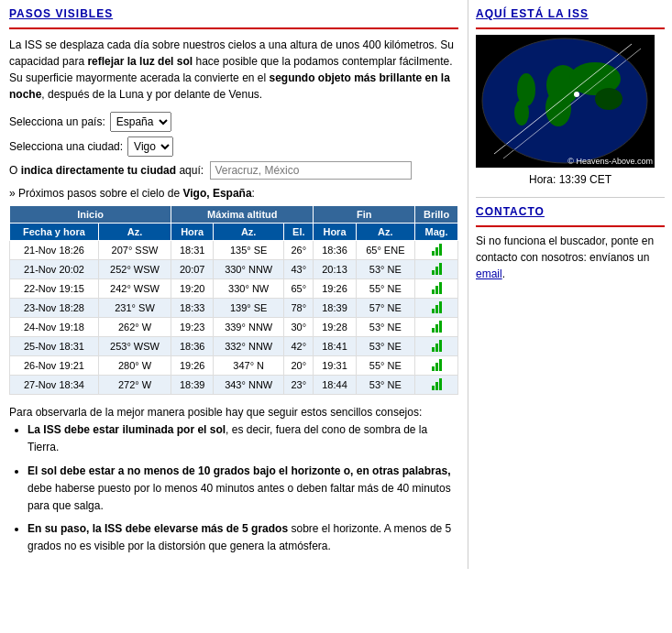 The width and height of the screenshot is (672, 633). Describe the element at coordinates (249, 289) in the screenshot. I see `table-cell: 330° NW` at that location.